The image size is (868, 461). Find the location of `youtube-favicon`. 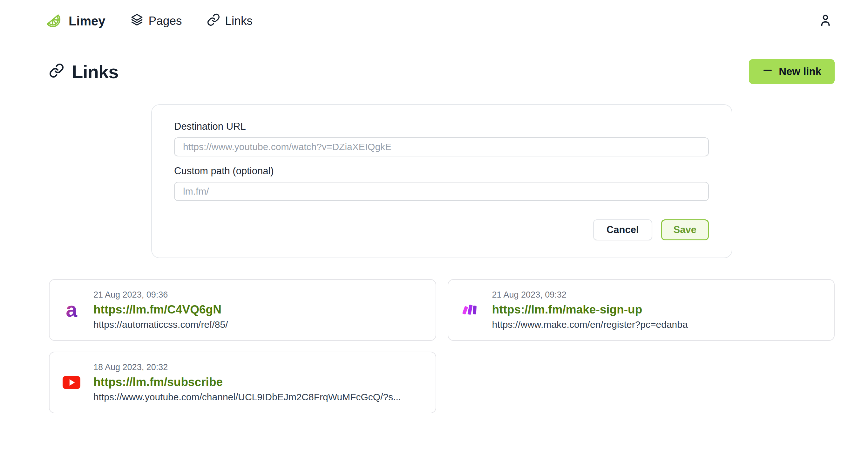

youtube-favicon is located at coordinates (71, 382).